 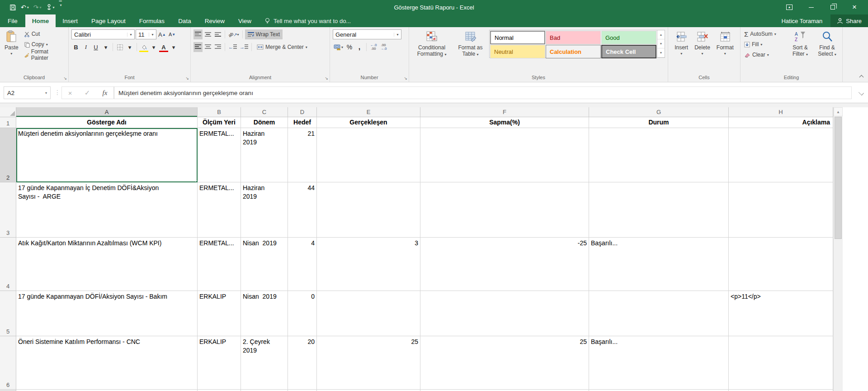 What do you see at coordinates (725, 54) in the screenshot?
I see `format-dropdown-arrow: ▾` at bounding box center [725, 54].